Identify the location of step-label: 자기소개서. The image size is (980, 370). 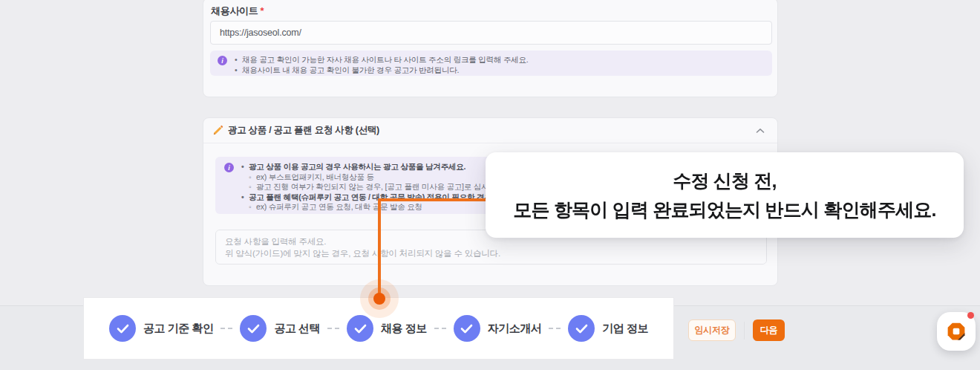
(515, 328).